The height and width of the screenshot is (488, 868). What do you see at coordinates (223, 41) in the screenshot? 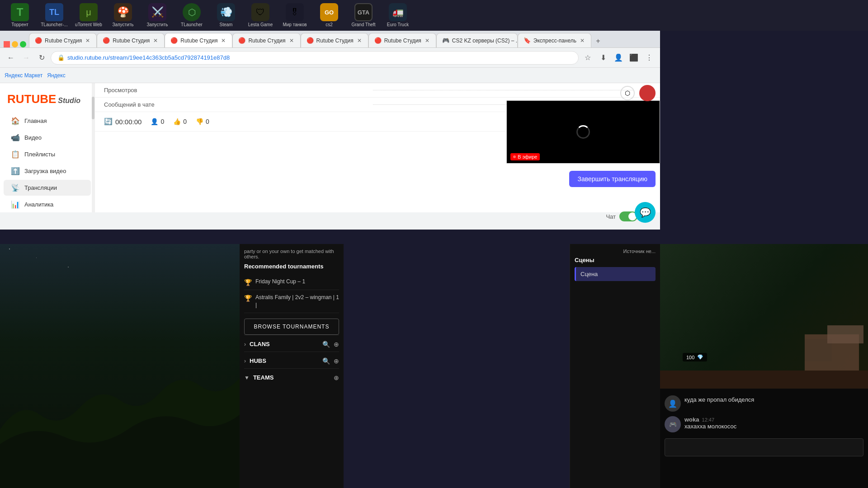
I see `tab-close-3: ✕` at bounding box center [223, 41].